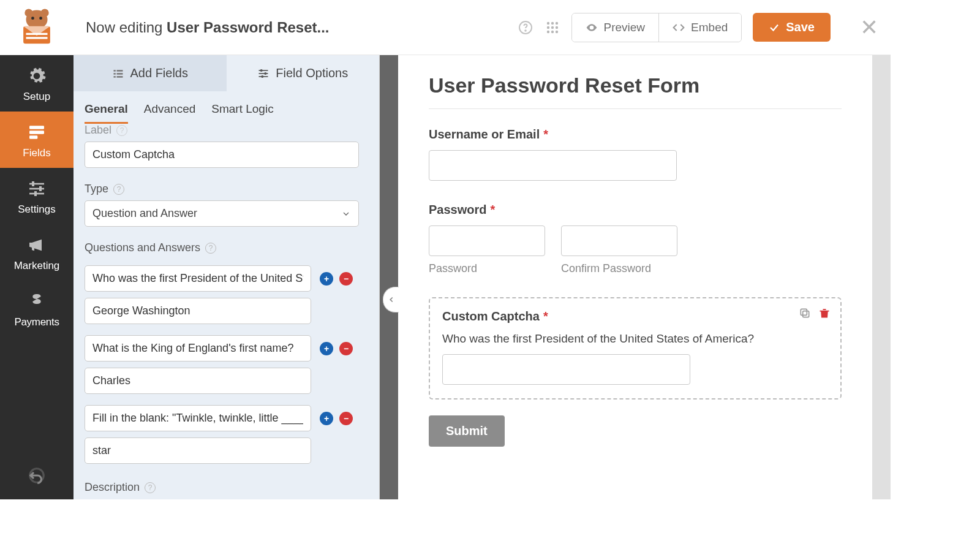 This screenshot has height=549, width=980. I want to click on submit-button: Submit, so click(467, 431).